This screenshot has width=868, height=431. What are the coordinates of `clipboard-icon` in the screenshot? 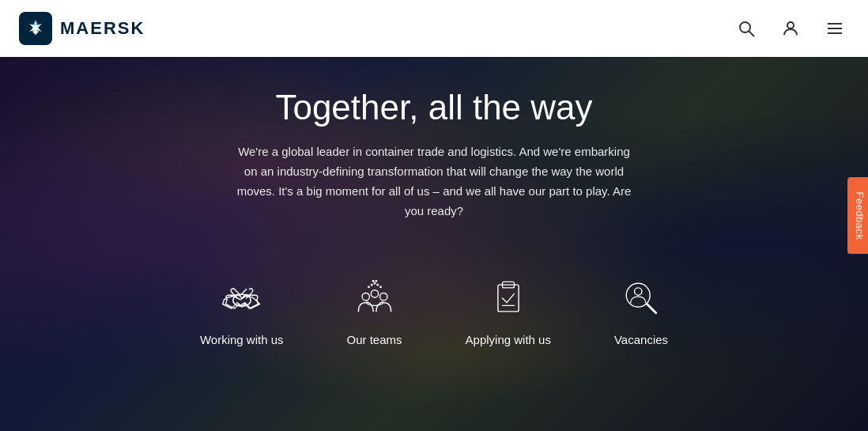 It's located at (508, 298).